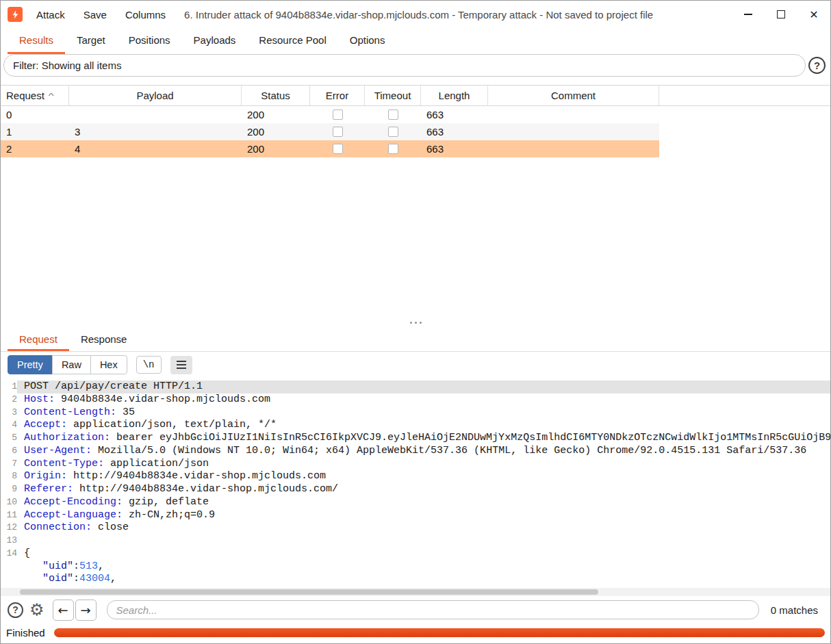 This screenshot has width=831, height=644. What do you see at coordinates (9, 554) in the screenshot?
I see `line-number: 14` at bounding box center [9, 554].